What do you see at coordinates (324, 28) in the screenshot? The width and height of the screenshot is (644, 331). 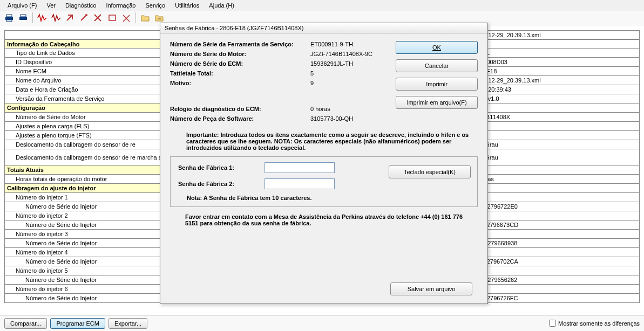 I see `dialog-title: Senhas de Fábrica - 2806-E18 (JGZF7146B1…` at bounding box center [324, 28].